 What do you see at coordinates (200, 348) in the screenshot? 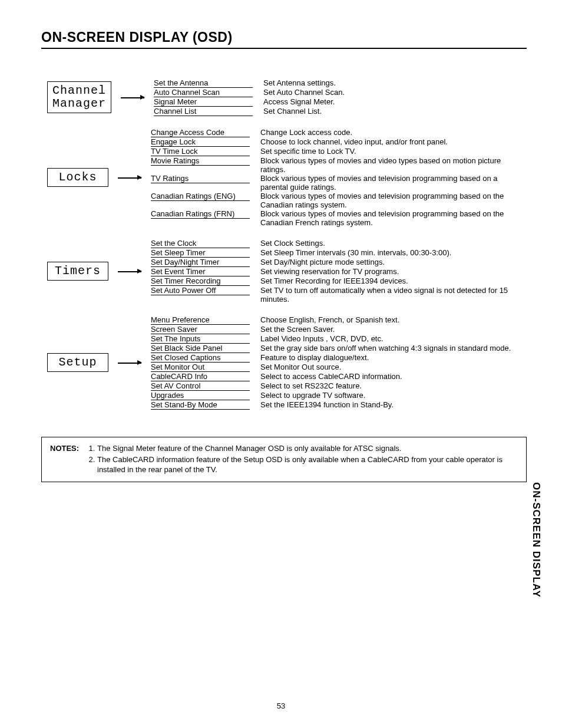
I see `item-label: Set Black Side Panel` at bounding box center [200, 348].